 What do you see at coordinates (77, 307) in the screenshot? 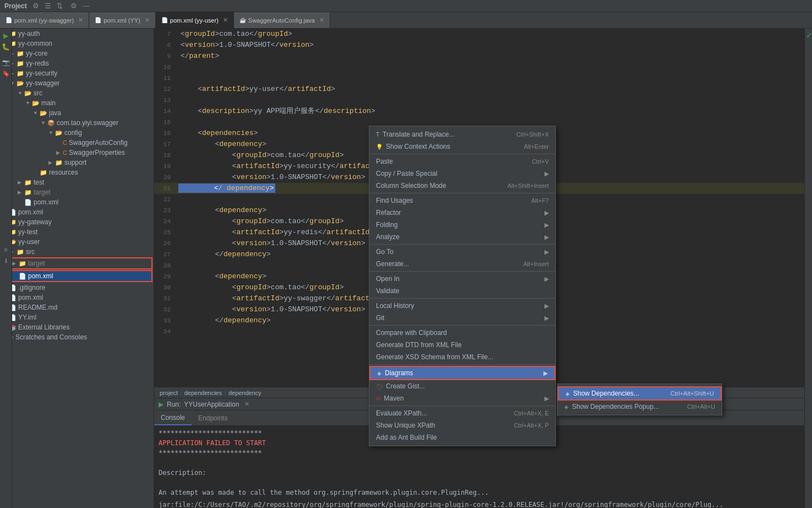
I see `tree-item-readme: 📄 README.md` at bounding box center [77, 307].